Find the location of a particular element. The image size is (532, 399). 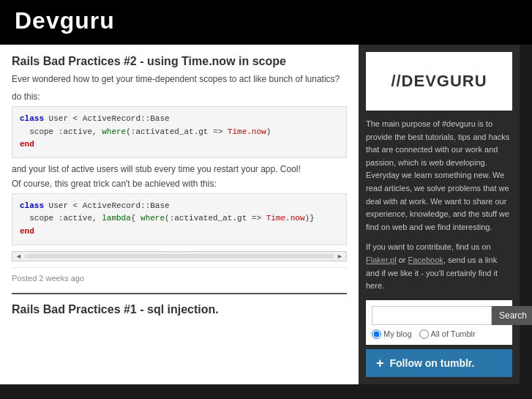

code-block-2: class User < ActiveRecord::Base scope :a… is located at coordinates (179, 220).